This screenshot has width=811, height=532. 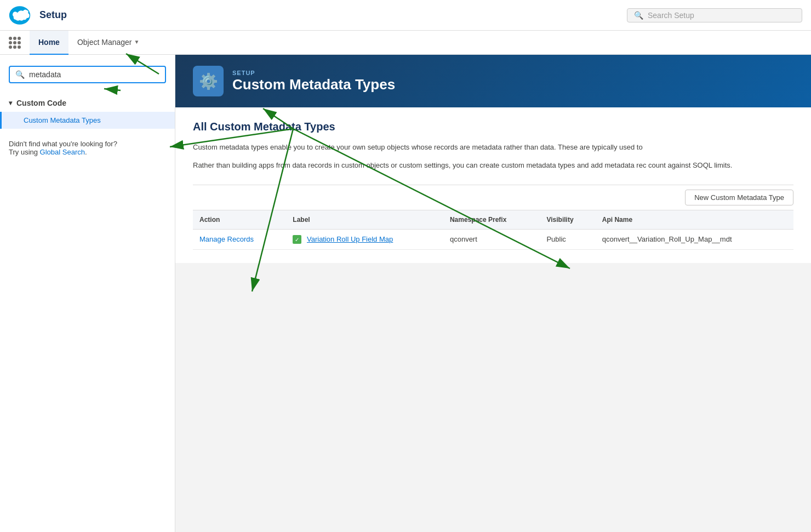 I want to click on app-launcher-icon, so click(x=15, y=43).